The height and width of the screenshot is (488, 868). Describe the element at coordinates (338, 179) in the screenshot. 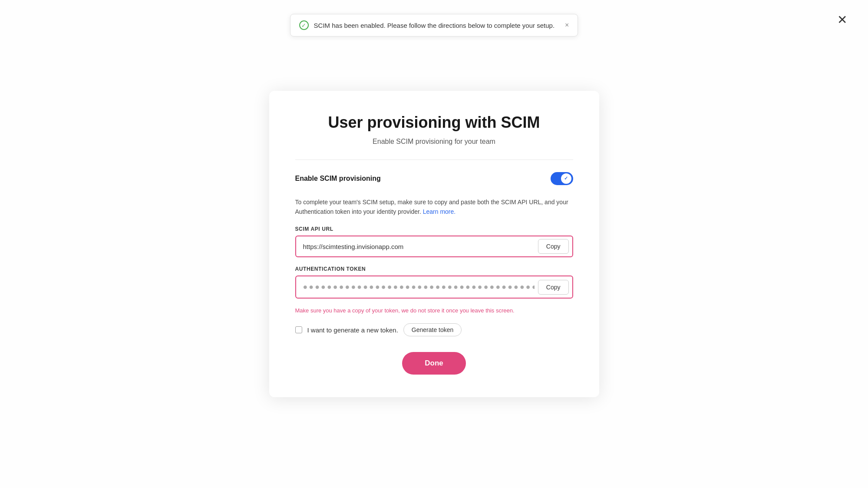

I see `toggle-label: Enable SCIM provisioning` at that location.